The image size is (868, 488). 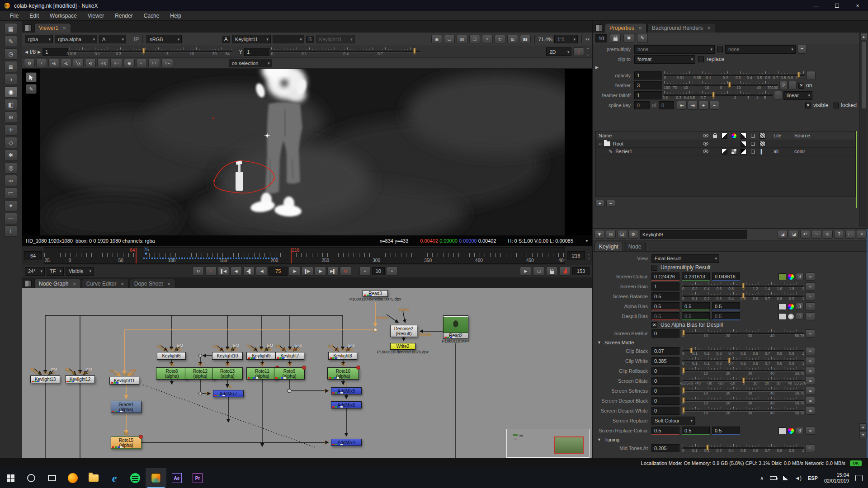 What do you see at coordinates (665, 371) in the screenshot?
I see `clip-rollback-input: 0` at bounding box center [665, 371].